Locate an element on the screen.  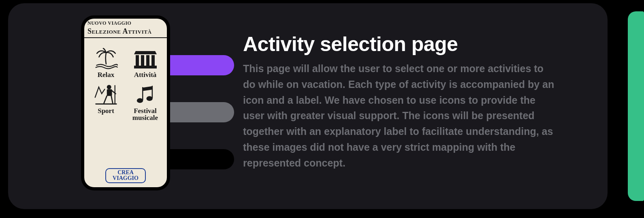
sketch-breadcrumb: NUOVO VIAGGIO is located at coordinates (126, 23).